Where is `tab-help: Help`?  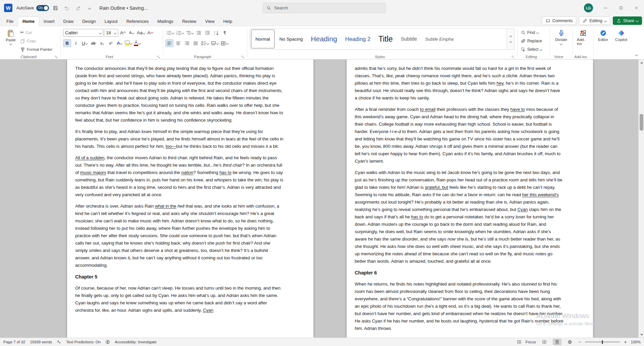 tab-help: Help is located at coordinates (228, 21).